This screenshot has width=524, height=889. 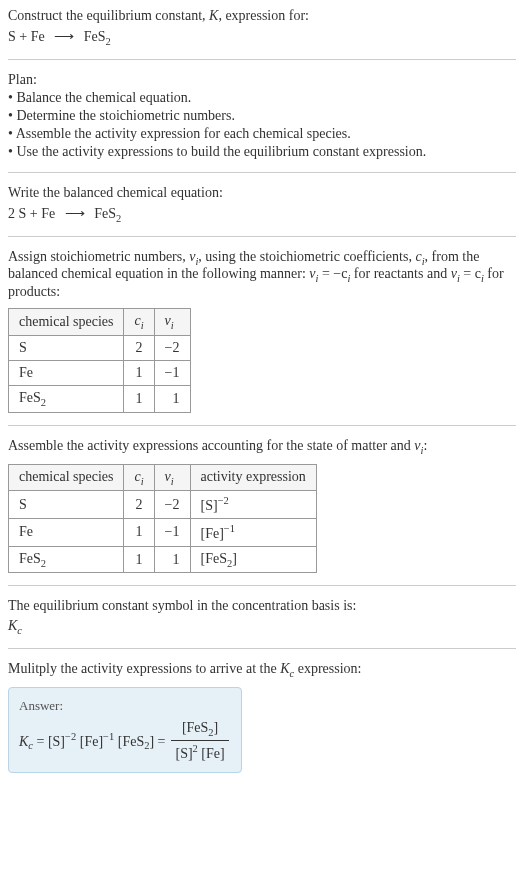 What do you see at coordinates (262, 16) in the screenshot?
I see `header-prompt: Construct the equilibrium constant, K, e…` at bounding box center [262, 16].